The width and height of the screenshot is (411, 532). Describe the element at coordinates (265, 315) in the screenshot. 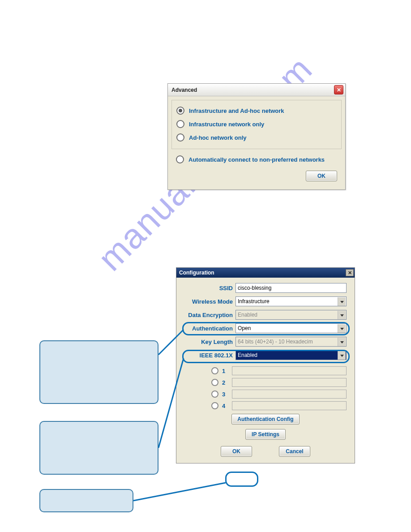

I see `row-data-encryption: Data Encryption Enabled` at that location.